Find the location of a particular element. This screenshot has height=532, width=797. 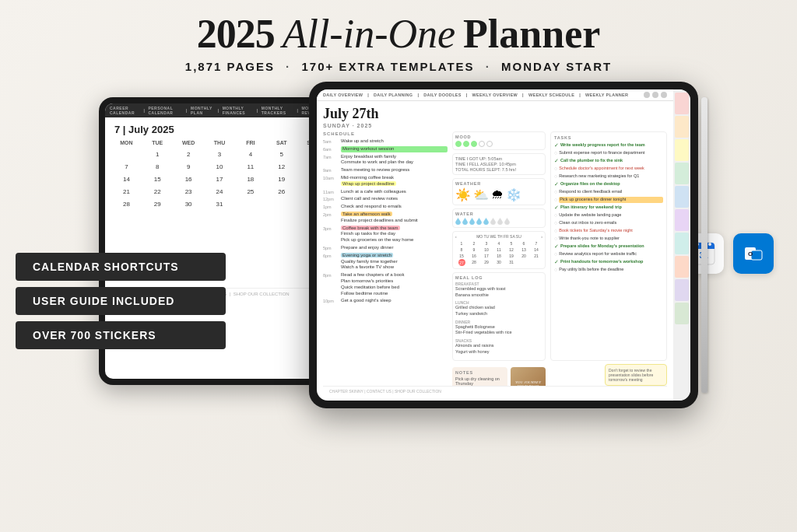

drop6 is located at coordinates (493, 221).